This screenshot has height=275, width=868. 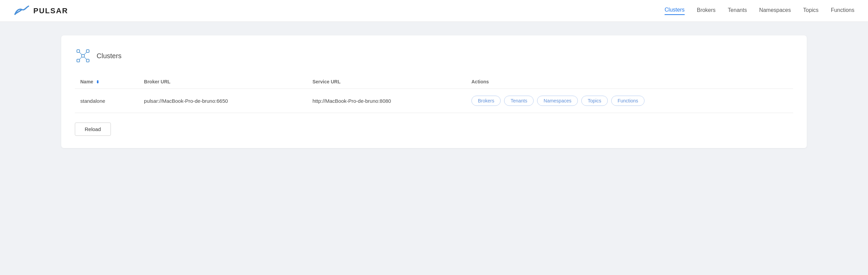 What do you see at coordinates (760, 11) in the screenshot?
I see `main-nav: Clusters Brokers Tenants Namespaces Topi…` at bounding box center [760, 11].